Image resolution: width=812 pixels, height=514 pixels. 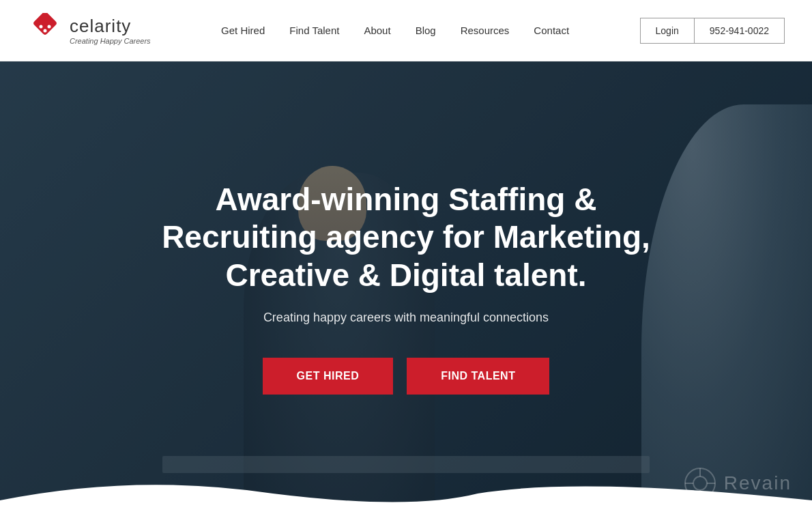 What do you see at coordinates (395, 30) in the screenshot?
I see `main-nav: Get Hired Find Talent About Blog Resourc…` at bounding box center [395, 30].